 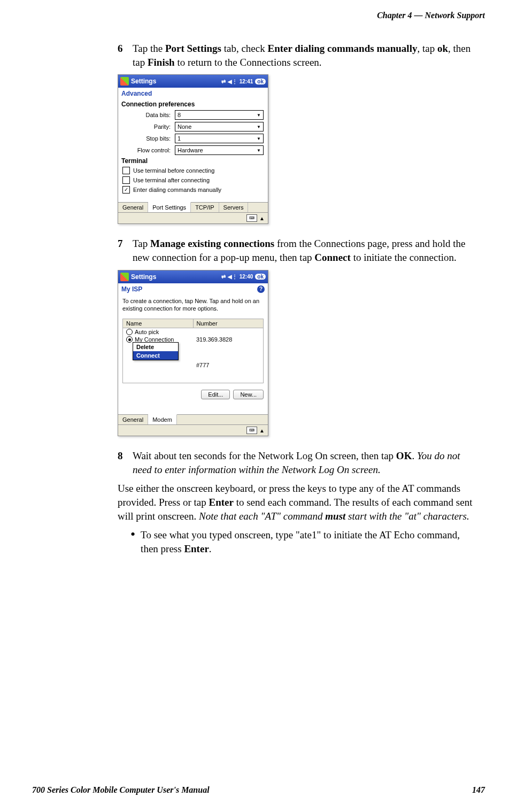 What do you see at coordinates (193, 396) in the screenshot?
I see `button-row: Edit... New...` at bounding box center [193, 396].